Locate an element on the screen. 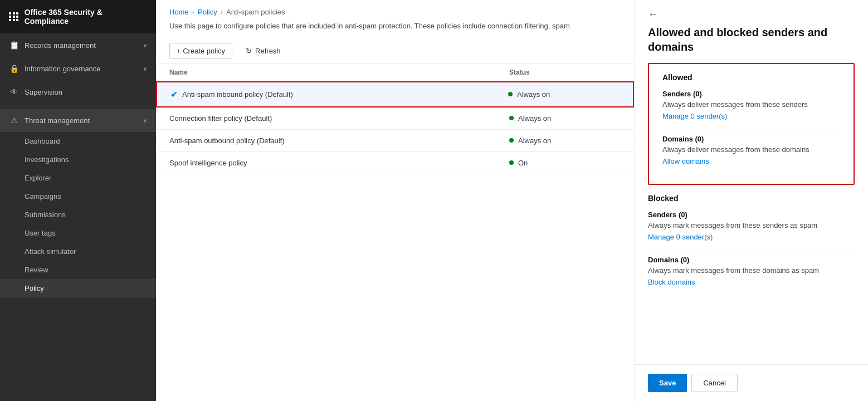  table-row: Connection filter policy (Default) Alway… is located at coordinates (395, 119).